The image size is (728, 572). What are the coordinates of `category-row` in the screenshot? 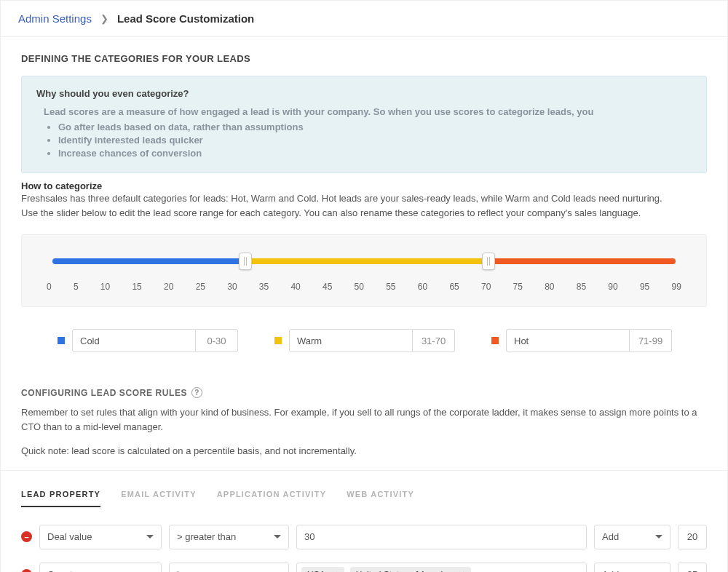 It's located at (364, 341).